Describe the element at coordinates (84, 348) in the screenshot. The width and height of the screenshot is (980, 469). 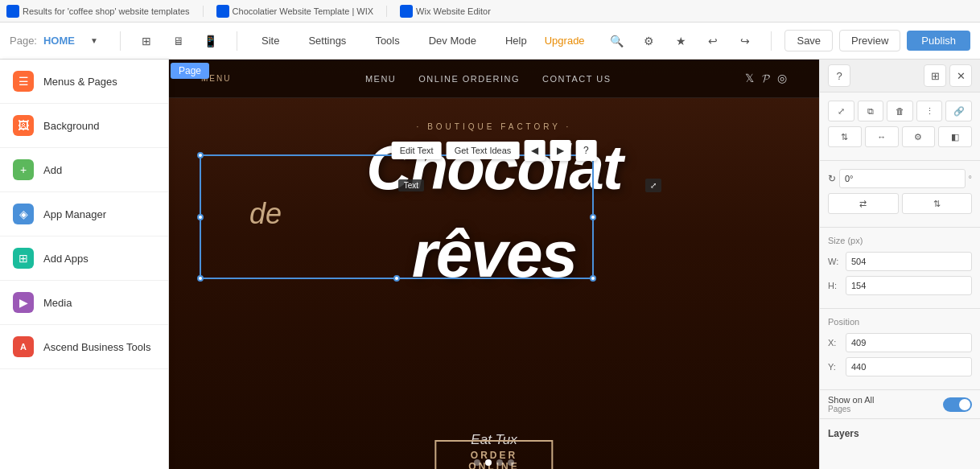
I see `sidebar-item-ascend: A Ascend Business Tools` at that location.